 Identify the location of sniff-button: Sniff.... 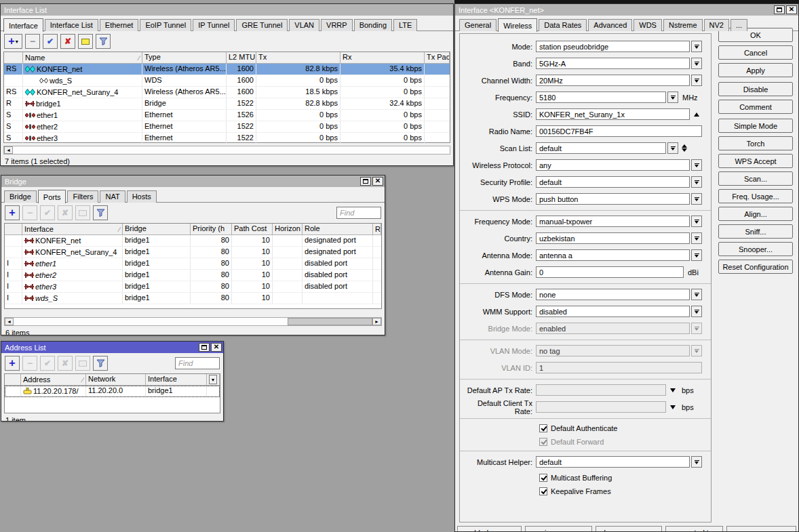
(756, 232).